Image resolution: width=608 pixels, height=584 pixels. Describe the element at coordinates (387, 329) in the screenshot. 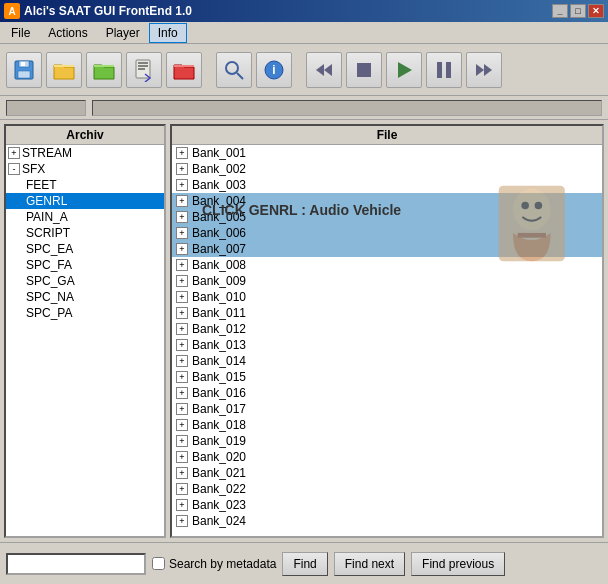

I see `file-item-bank012: + Bank_012` at that location.